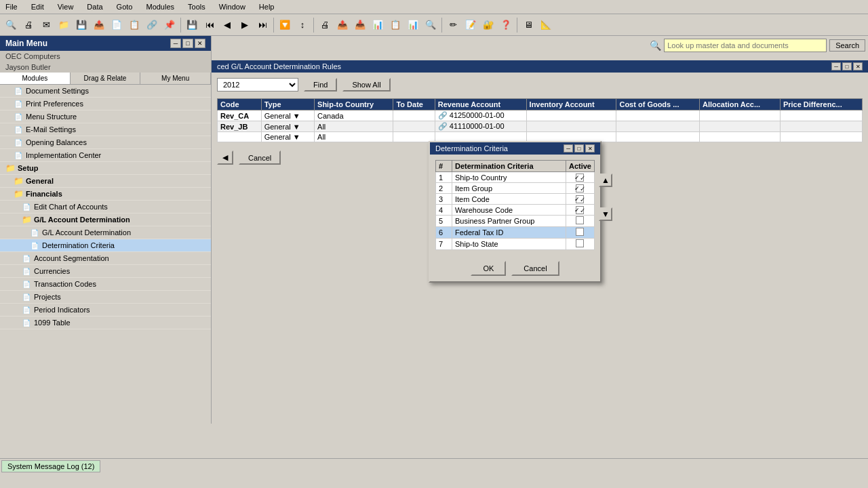  Describe the element at coordinates (395, 25) in the screenshot. I see `toolbar-board-btn: 📋` at that location.